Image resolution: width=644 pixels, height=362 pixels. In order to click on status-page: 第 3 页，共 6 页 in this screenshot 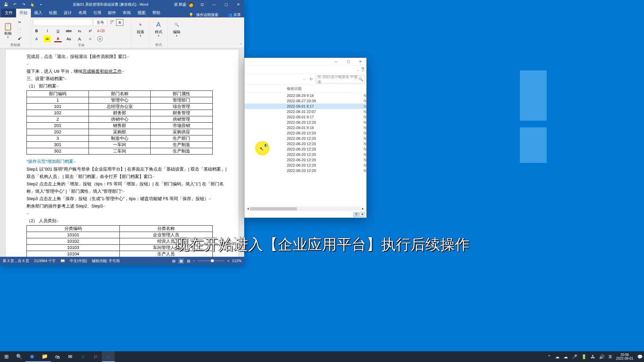, I will do `click(16, 261)`.